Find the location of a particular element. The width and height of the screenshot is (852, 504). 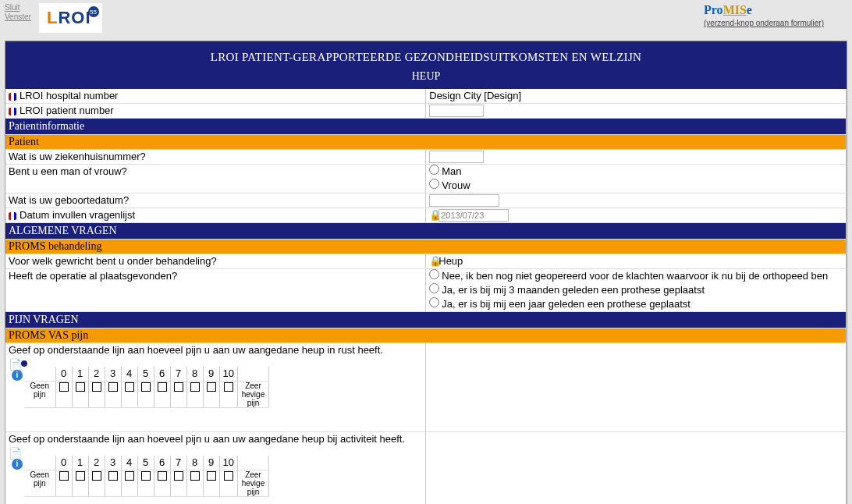

logo-badge-icon: 55 is located at coordinates (94, 12).